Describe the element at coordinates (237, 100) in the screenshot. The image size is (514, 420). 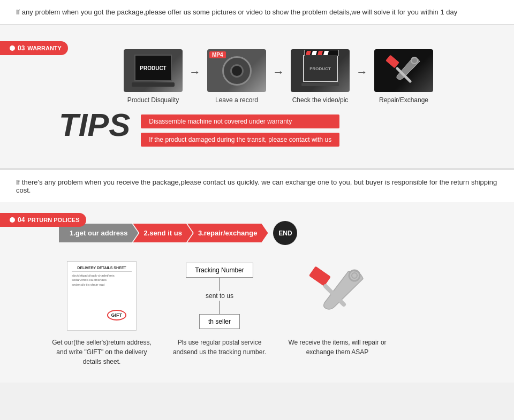
I see `step2-label: Leave a record` at that location.